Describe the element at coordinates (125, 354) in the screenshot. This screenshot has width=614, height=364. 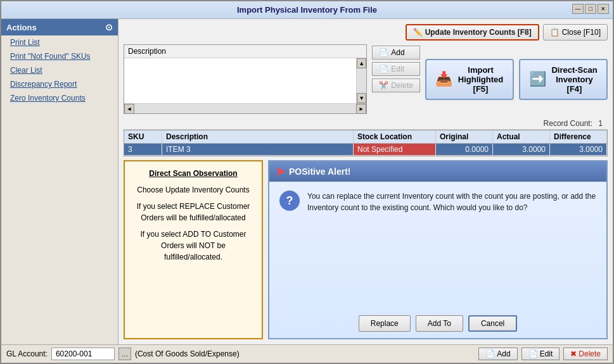
I see `gl-account-browse-button: …` at that location.